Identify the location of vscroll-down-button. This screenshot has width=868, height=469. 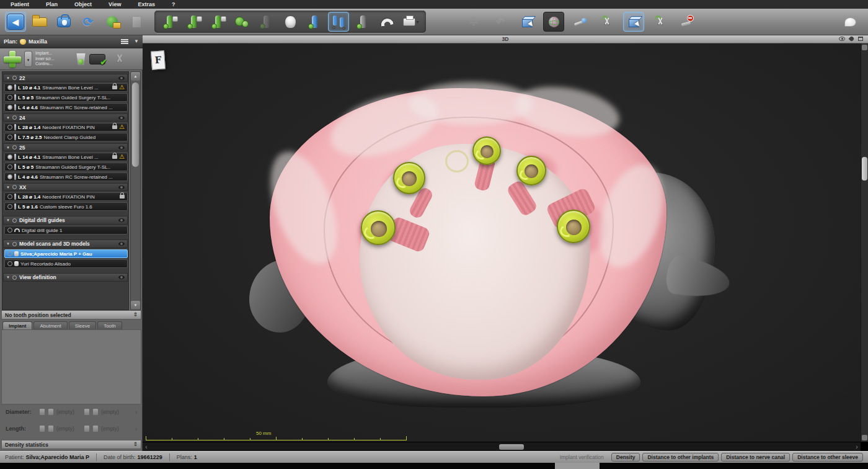
(864, 438).